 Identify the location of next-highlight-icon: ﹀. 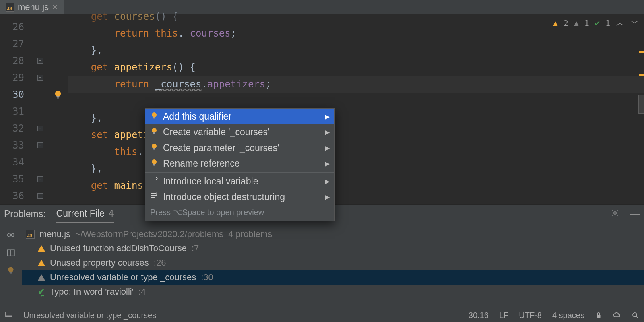
(635, 23).